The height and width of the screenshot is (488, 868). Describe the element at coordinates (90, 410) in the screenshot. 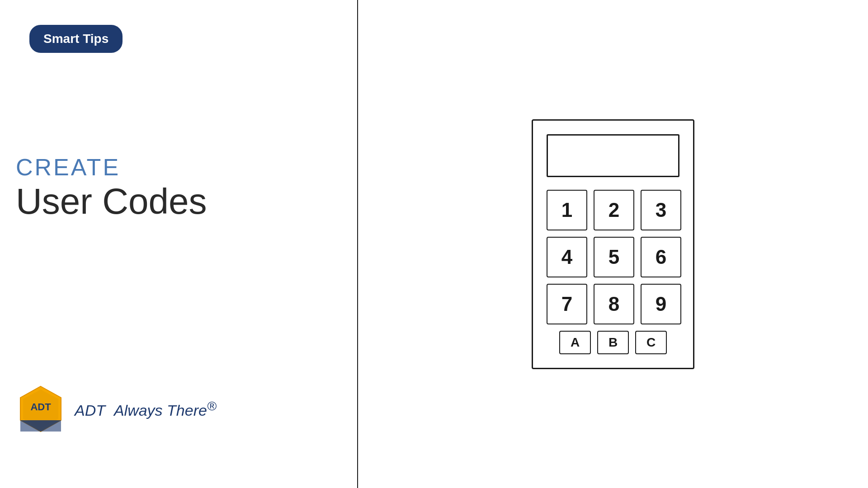

I see `adt-brand: ADT` at that location.